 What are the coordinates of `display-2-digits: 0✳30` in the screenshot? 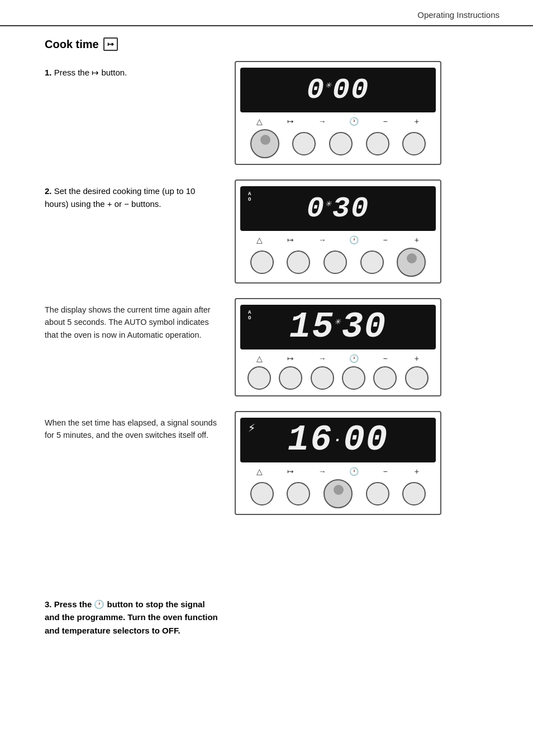 It's located at (338, 209).